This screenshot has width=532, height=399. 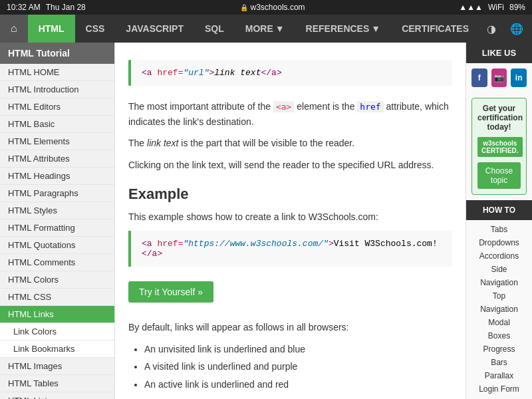 What do you see at coordinates (499, 349) in the screenshot?
I see `how-to-progress: Progress` at bounding box center [499, 349].